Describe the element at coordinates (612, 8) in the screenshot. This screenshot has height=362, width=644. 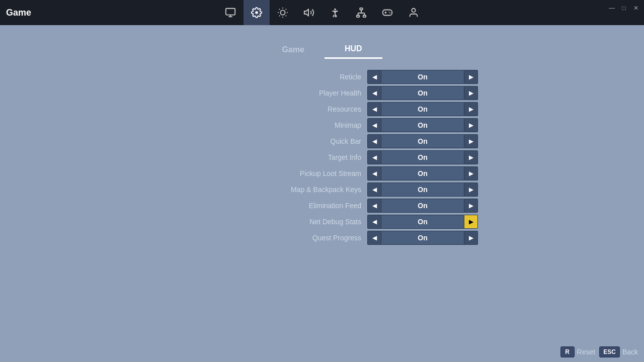
I see `minimize-button: —` at that location.